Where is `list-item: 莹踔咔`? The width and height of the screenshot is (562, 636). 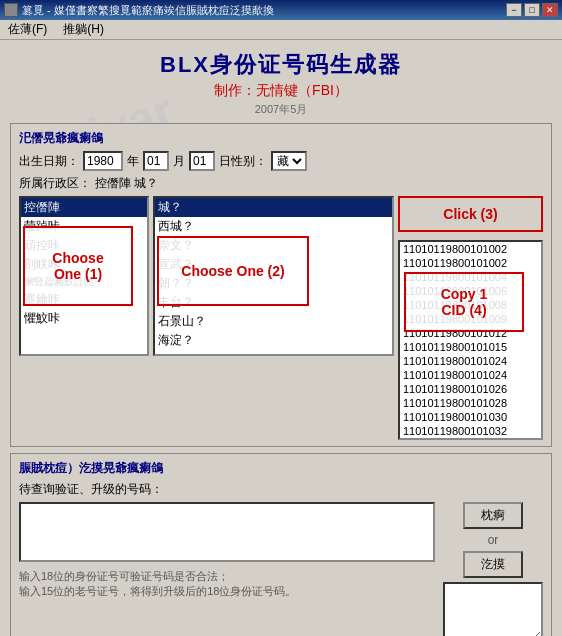 list-item: 莹踔咔 is located at coordinates (84, 226).